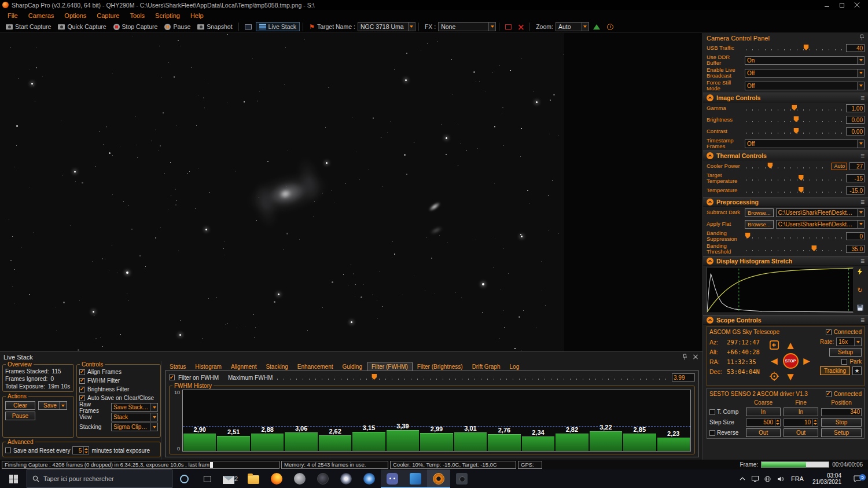 This screenshot has height=488, width=868. What do you see at coordinates (786, 97) in the screenshot?
I see `image-controls-header: Image Controls ≡` at bounding box center [786, 97].